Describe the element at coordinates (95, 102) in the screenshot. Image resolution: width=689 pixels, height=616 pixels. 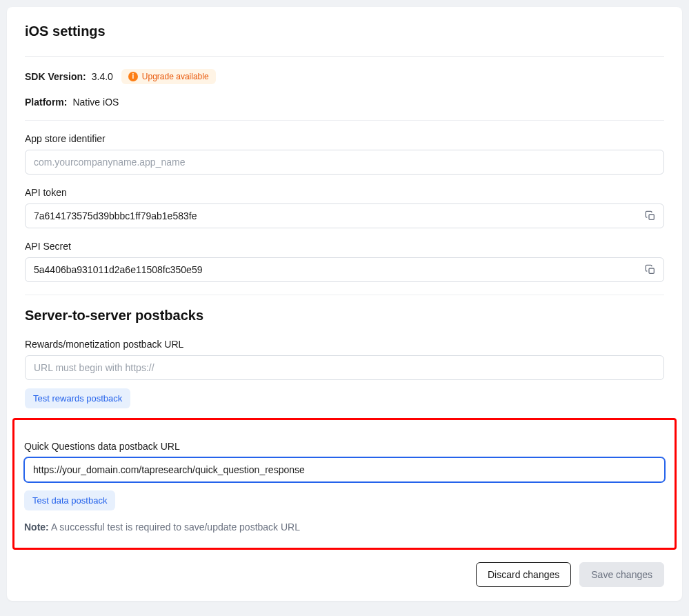
I see `platform-value: Native iOS` at that location.